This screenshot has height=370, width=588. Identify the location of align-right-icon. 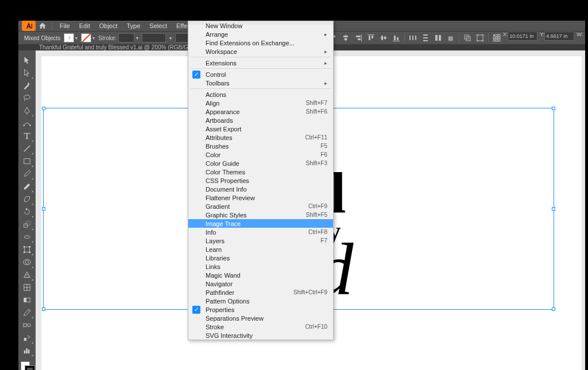
(358, 38).